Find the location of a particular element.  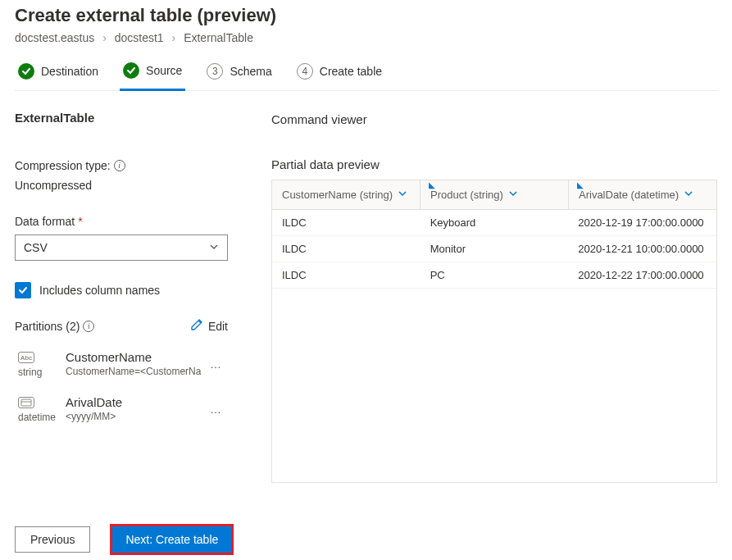

step-destination: Destination is located at coordinates (58, 72).